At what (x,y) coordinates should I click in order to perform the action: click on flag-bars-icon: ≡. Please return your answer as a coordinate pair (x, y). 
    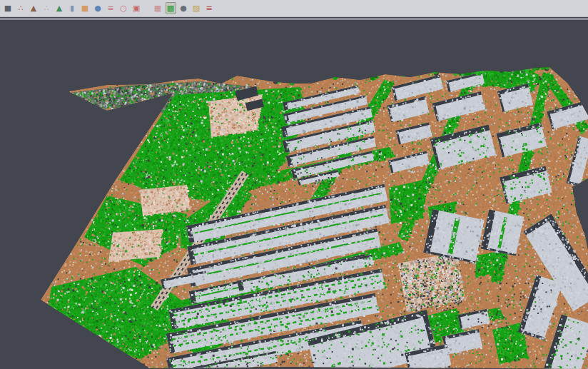
    Looking at the image, I should click on (210, 9).